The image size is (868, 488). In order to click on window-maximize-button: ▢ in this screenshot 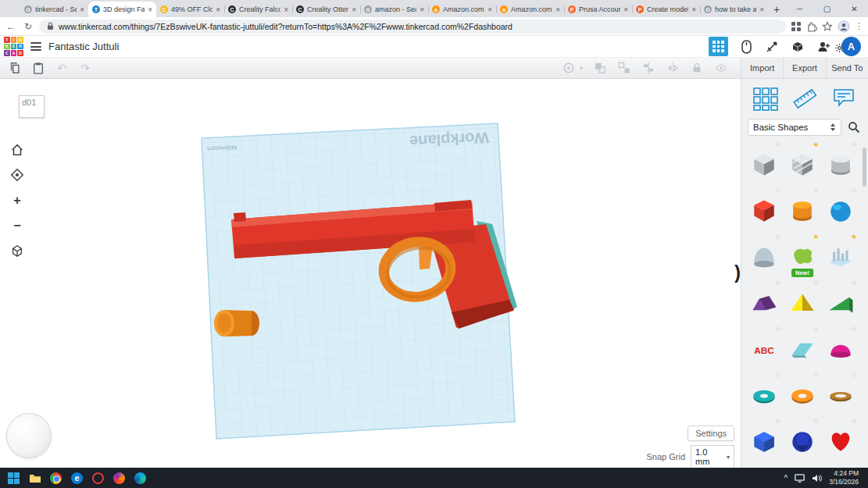, I will do `click(827, 9)`.